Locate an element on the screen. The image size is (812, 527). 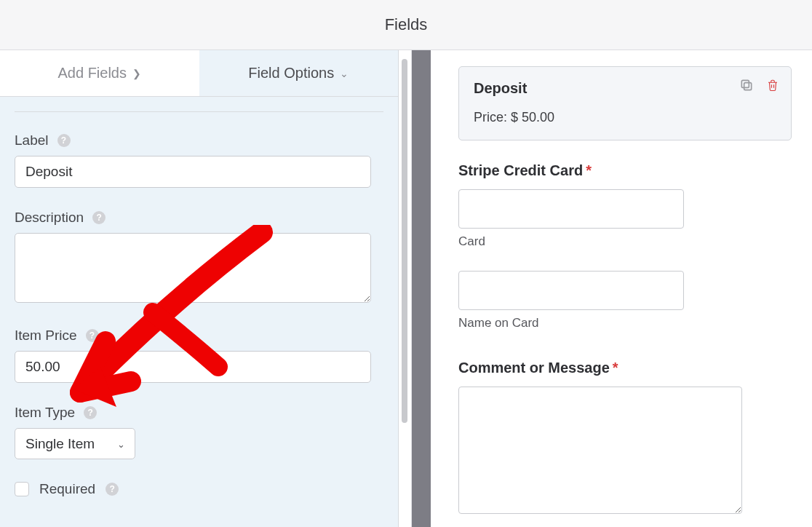
item-price-heading-row: Item Price ? is located at coordinates (199, 336).